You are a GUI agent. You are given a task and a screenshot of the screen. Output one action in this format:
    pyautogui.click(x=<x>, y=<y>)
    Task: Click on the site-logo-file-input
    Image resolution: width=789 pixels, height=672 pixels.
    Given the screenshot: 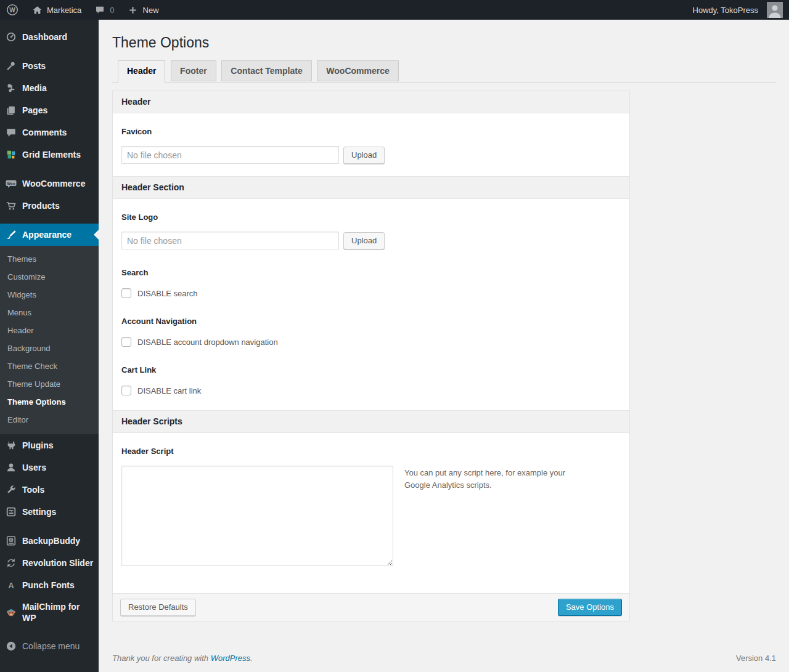 What is the action you would take?
    pyautogui.click(x=231, y=240)
    